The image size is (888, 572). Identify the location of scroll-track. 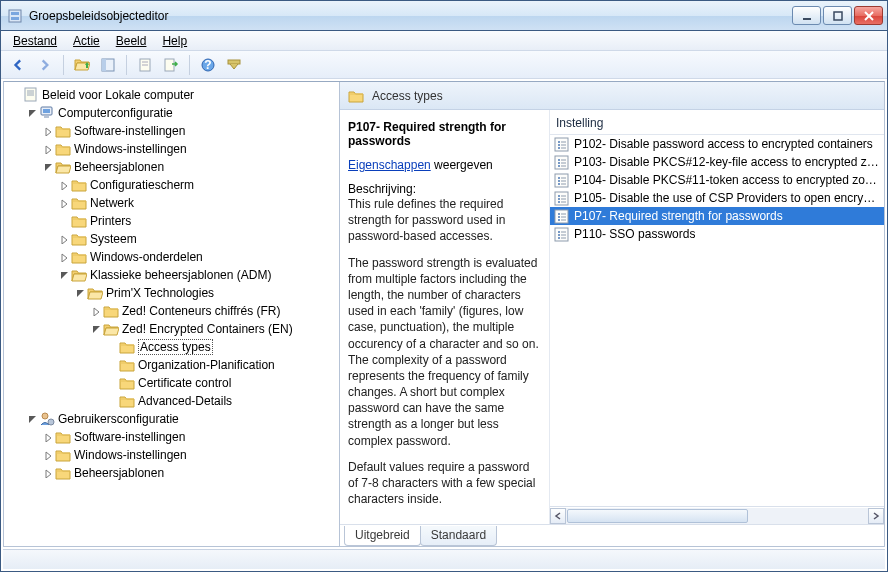
(717, 516).